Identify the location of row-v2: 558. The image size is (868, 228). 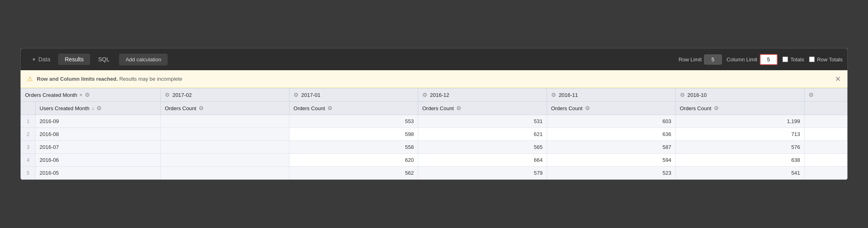
(354, 147).